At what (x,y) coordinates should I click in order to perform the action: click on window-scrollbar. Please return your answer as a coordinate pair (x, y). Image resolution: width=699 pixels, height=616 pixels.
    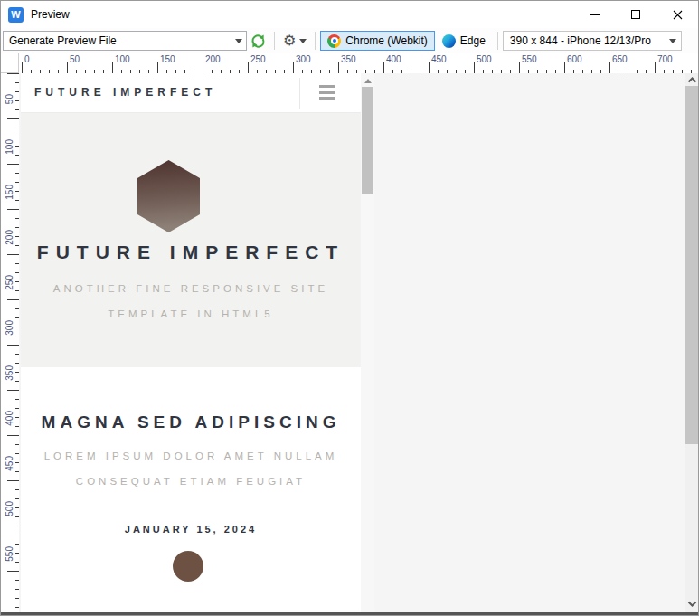
    Looking at the image, I should click on (692, 343).